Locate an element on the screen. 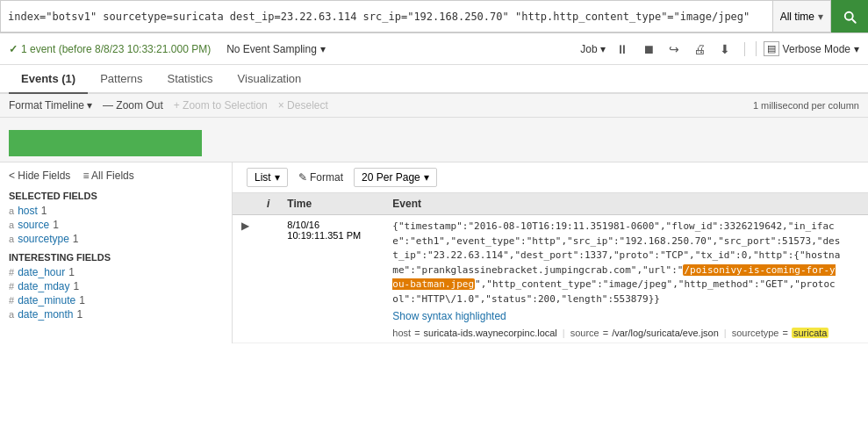  stop-button: ⏹ is located at coordinates (649, 49).